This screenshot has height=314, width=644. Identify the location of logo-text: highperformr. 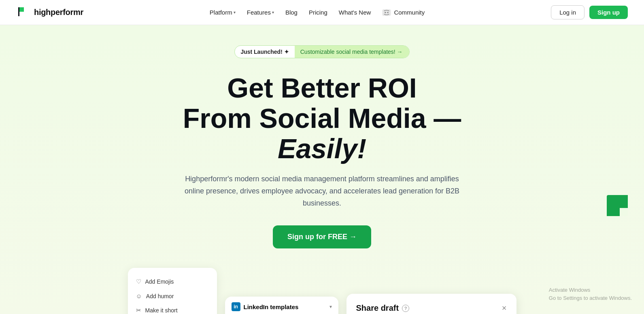
(59, 12).